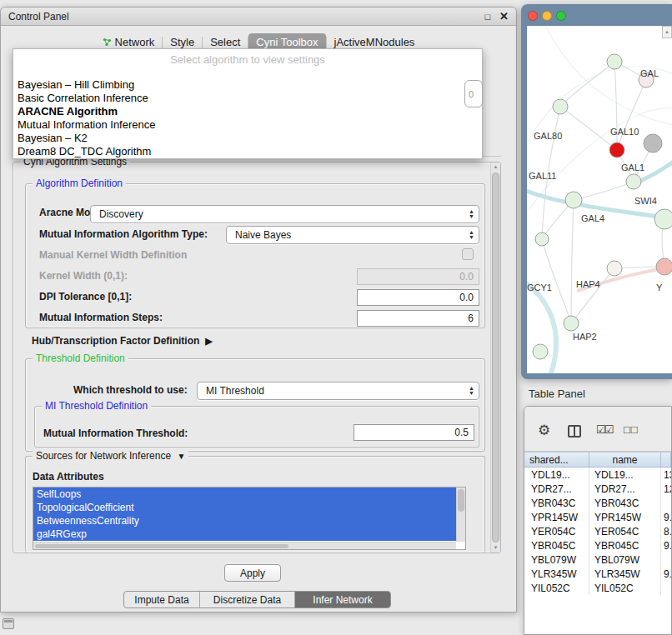 The height and width of the screenshot is (635, 672). What do you see at coordinates (495, 167) in the screenshot?
I see `scroll-up-icon: ▲` at bounding box center [495, 167].